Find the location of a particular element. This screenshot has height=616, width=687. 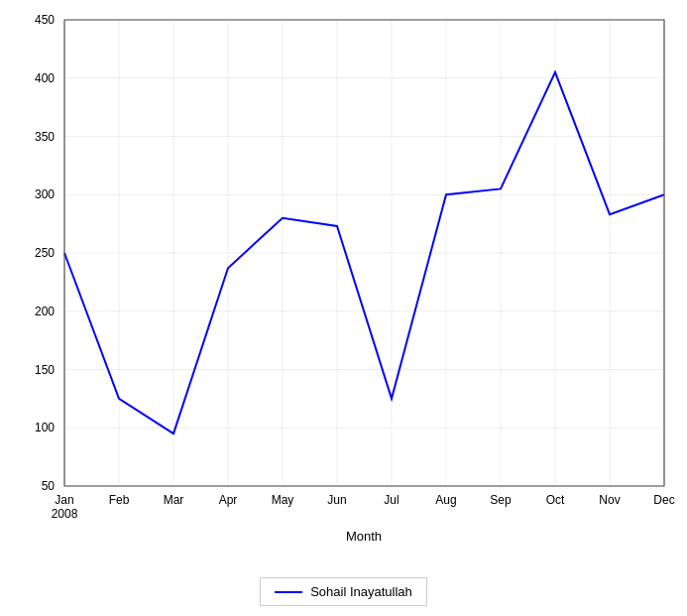

x-label-jan: Jan is located at coordinates (63, 500).